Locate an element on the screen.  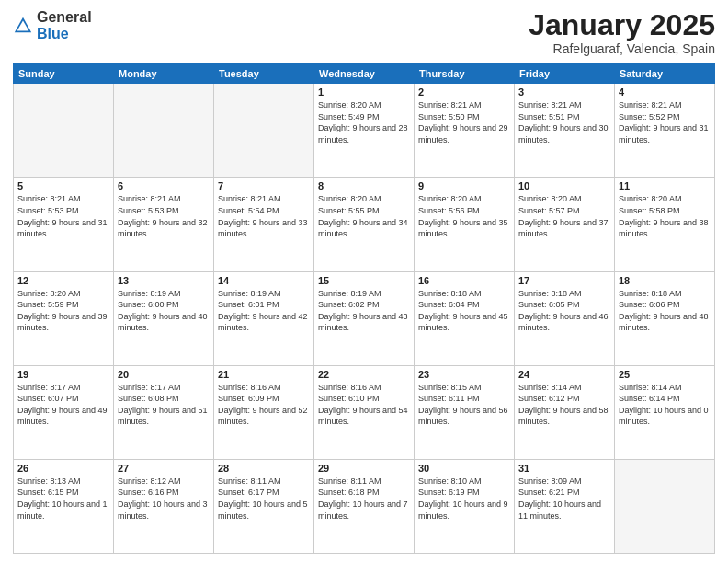
day-info-25: Sunrise: 8:14 AM Sunset: 6:14 PM Dayligh… is located at coordinates (665, 405).